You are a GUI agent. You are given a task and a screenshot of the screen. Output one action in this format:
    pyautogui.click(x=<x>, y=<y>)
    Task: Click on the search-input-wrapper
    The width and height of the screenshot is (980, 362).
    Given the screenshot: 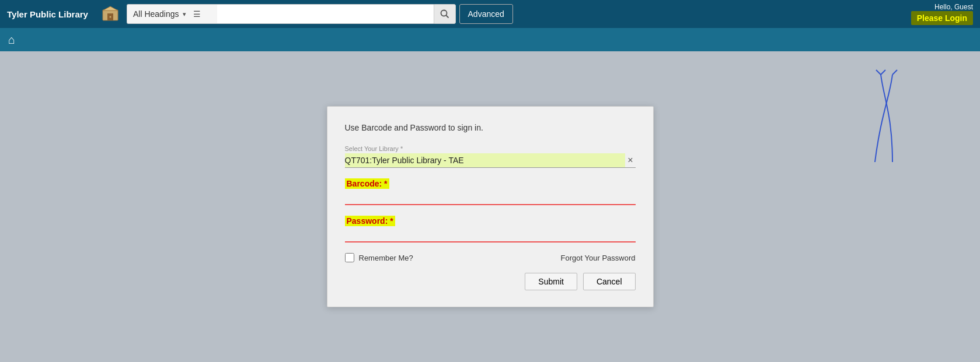 What is the action you would take?
    pyautogui.click(x=326, y=14)
    